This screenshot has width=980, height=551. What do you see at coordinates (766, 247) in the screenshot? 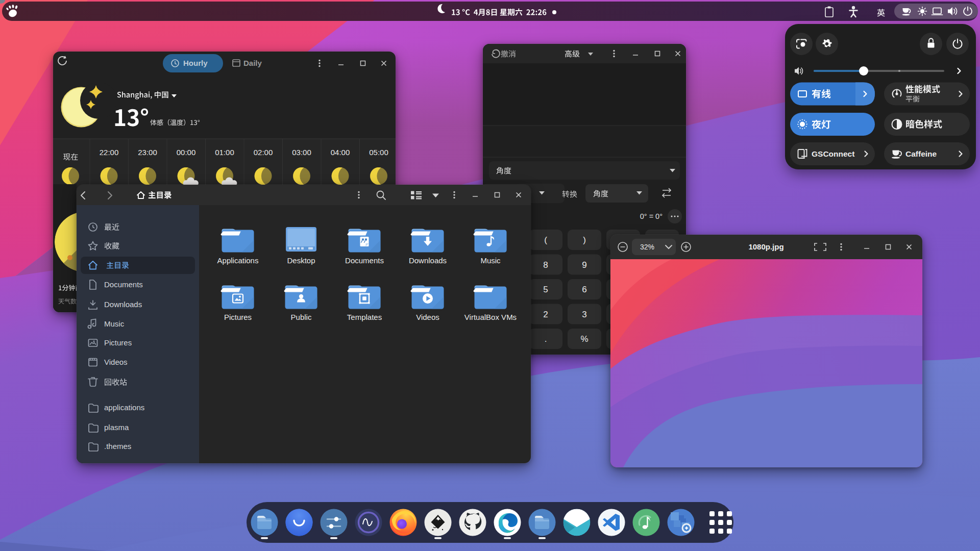
I see `svg-text: 1080p.jpg` at bounding box center [766, 247].